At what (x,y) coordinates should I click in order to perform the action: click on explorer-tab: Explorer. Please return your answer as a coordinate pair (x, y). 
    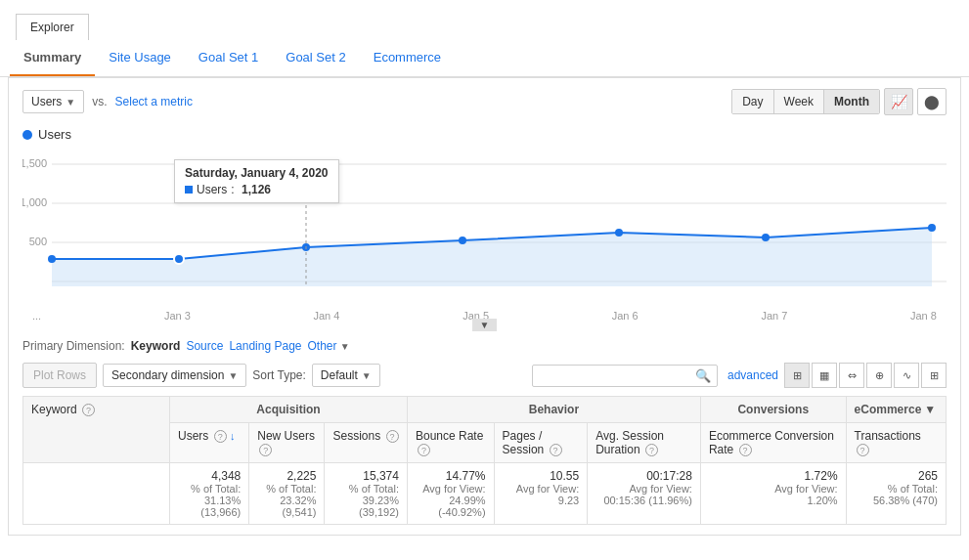
    Looking at the image, I should click on (53, 27).